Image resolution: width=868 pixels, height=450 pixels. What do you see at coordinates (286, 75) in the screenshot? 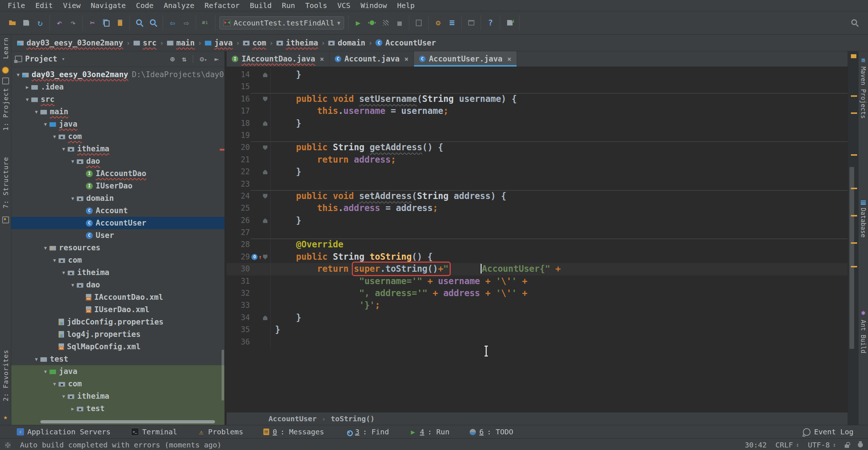
I see `code-text: }` at bounding box center [286, 75].